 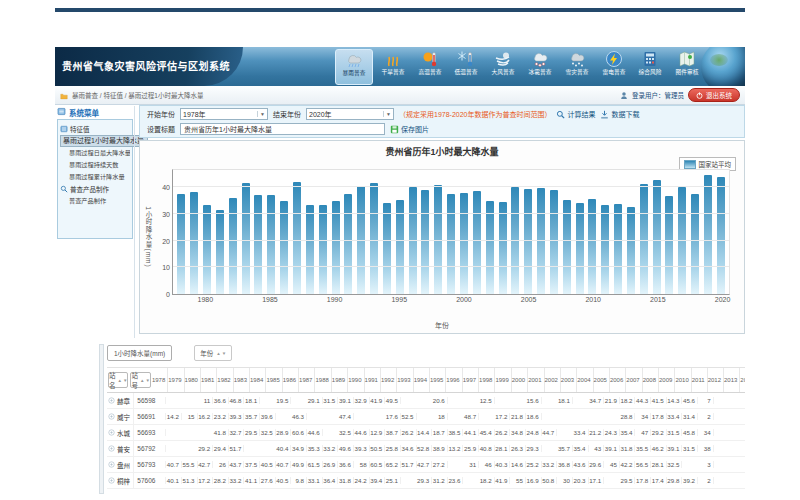 What do you see at coordinates (237, 432) in the screenshot?
I see `value-cell-1982: 32.7` at bounding box center [237, 432].